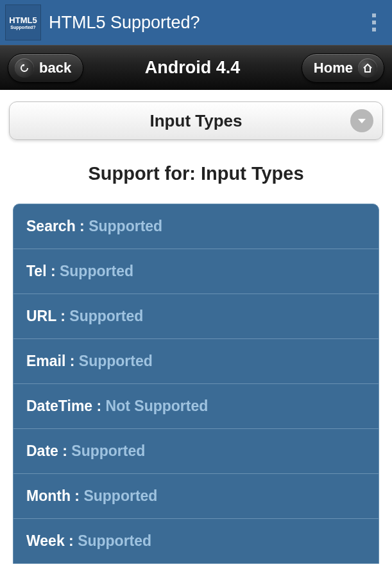  Describe the element at coordinates (343, 68) in the screenshot. I see `home-button: Home` at that location.